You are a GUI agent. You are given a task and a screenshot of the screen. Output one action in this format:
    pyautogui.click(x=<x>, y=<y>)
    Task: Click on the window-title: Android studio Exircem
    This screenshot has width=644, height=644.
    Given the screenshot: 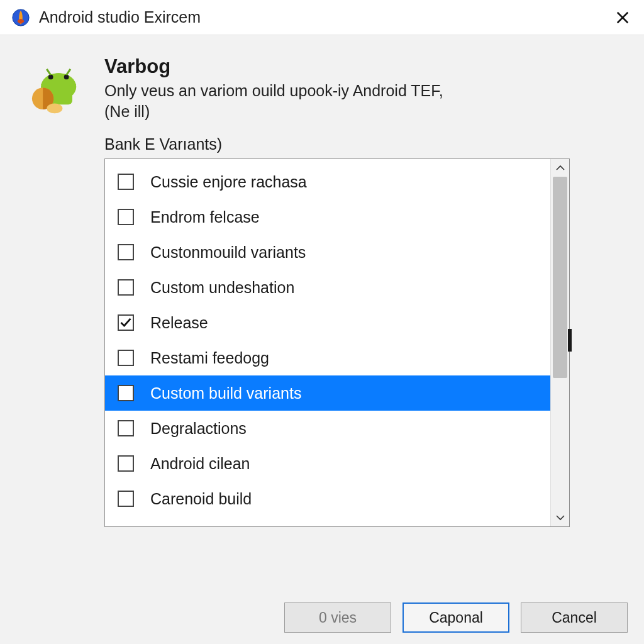 What is the action you would take?
    pyautogui.click(x=325, y=18)
    